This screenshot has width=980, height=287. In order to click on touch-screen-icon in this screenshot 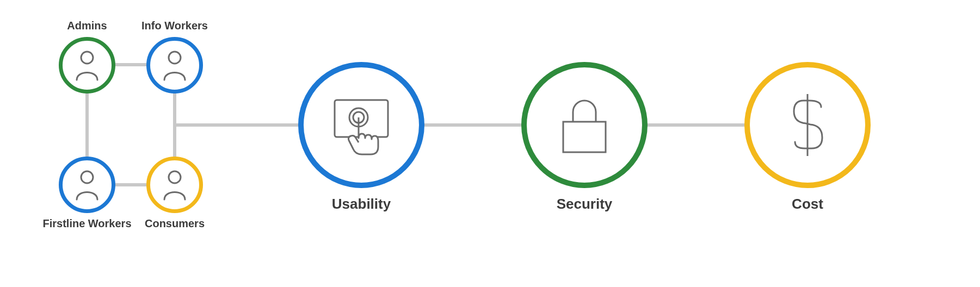, I will do `click(361, 125)`.